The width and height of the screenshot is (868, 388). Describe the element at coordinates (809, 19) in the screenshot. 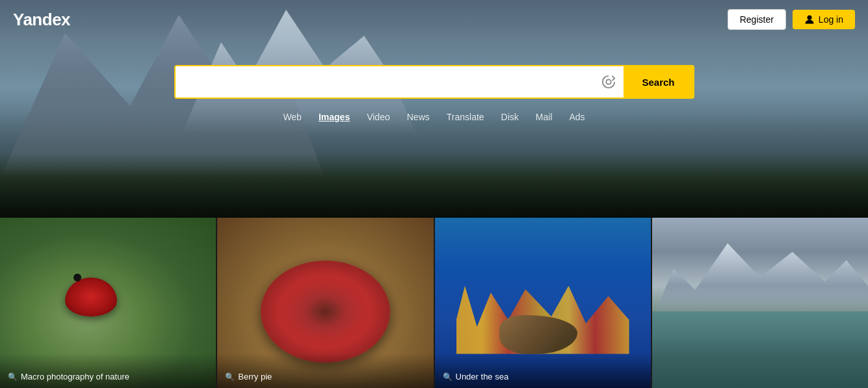

I see `user-icon` at that location.